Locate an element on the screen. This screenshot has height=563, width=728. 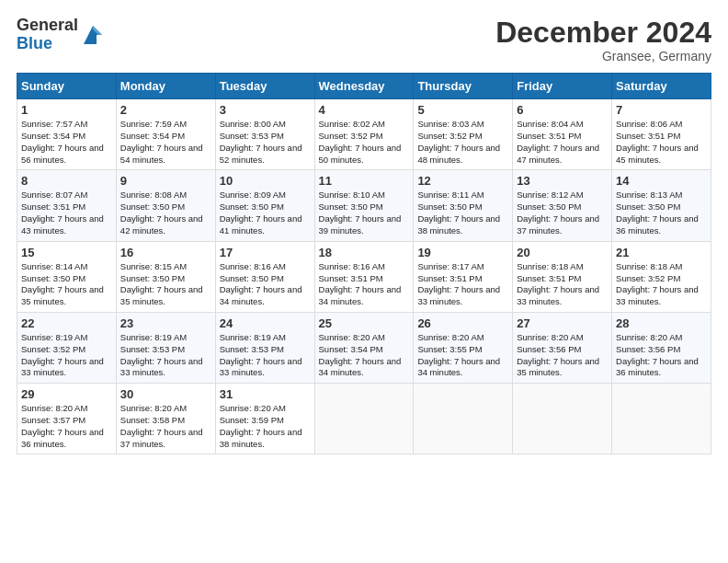
day-number: 29 is located at coordinates (66, 394).